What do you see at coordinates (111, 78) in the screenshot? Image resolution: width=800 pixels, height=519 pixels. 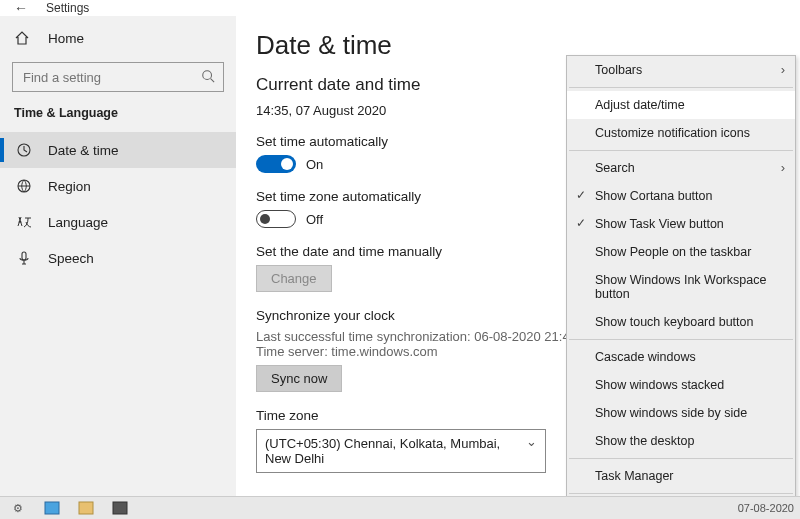 I see `search-input` at bounding box center [111, 78].